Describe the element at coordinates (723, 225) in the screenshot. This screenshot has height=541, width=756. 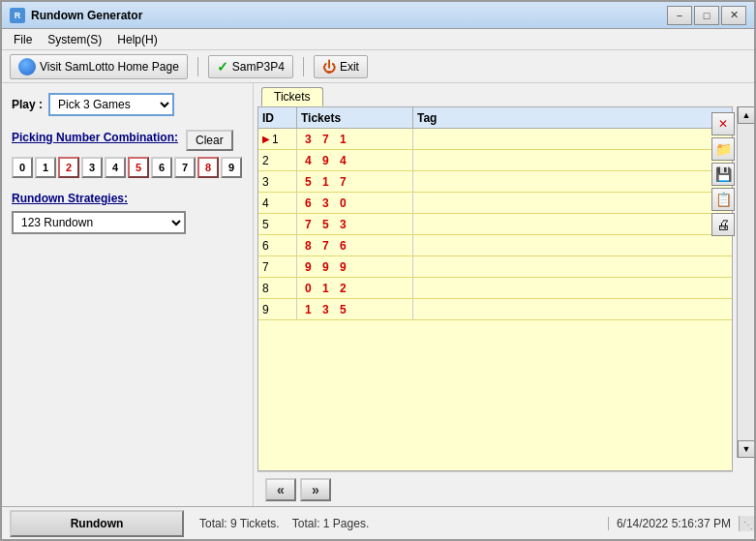
I see `print-button: 🖨` at that location.